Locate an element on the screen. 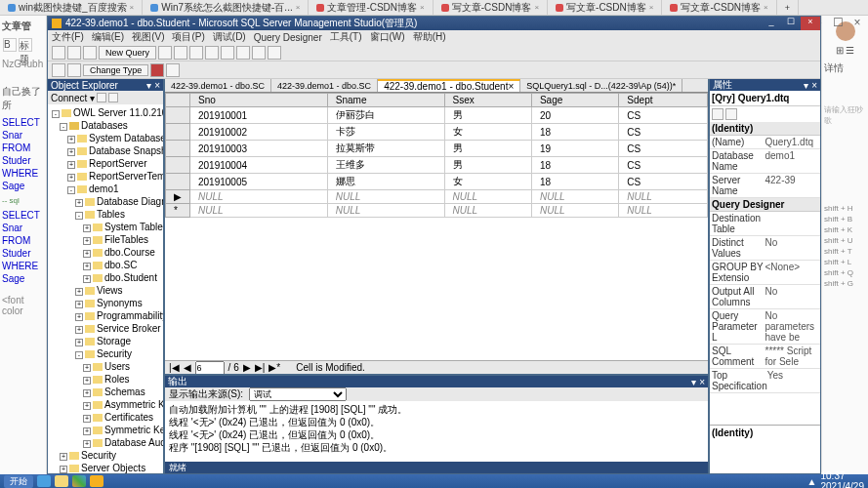  maximize-button: ☐ is located at coordinates (791, 23).